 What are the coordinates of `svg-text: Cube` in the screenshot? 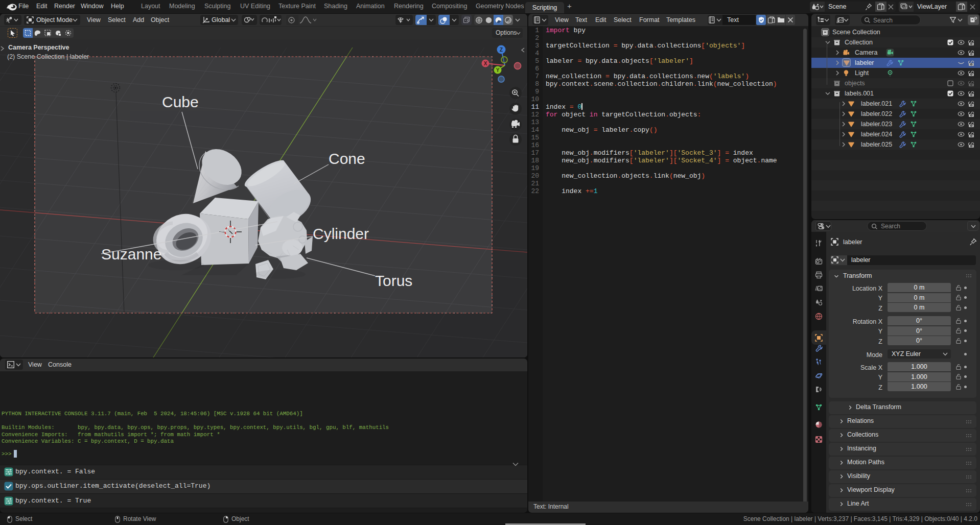 It's located at (180, 102).